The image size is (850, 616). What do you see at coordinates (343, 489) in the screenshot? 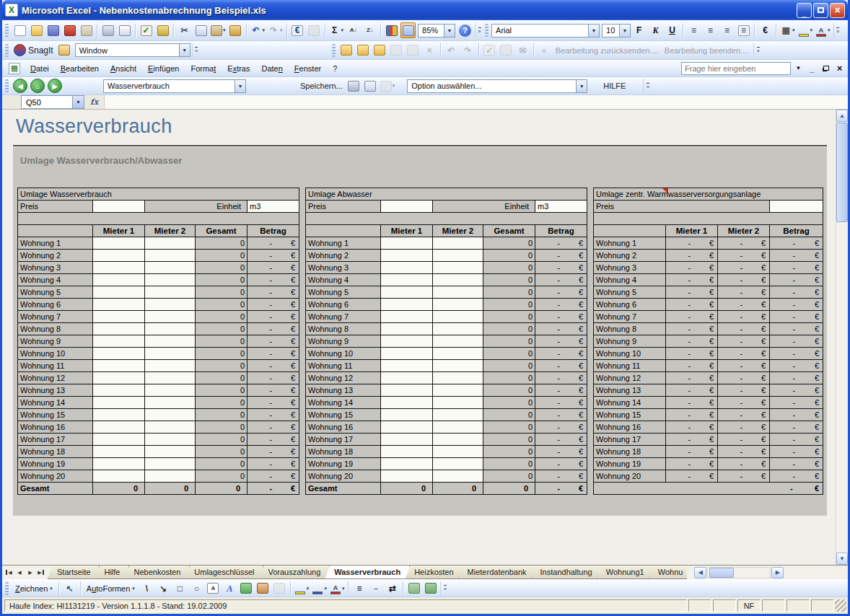
I see `total-label: Gesamt` at bounding box center [343, 489].